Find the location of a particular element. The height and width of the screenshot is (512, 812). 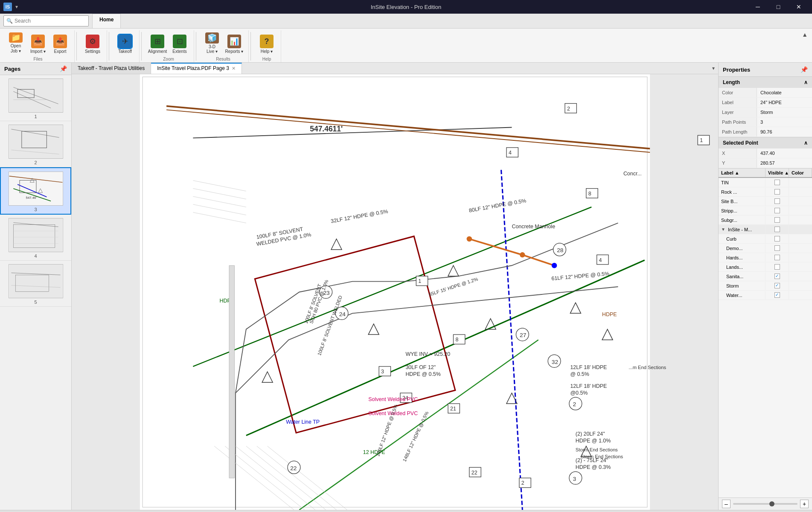

checkbox-siteb is located at coordinates (777, 201).